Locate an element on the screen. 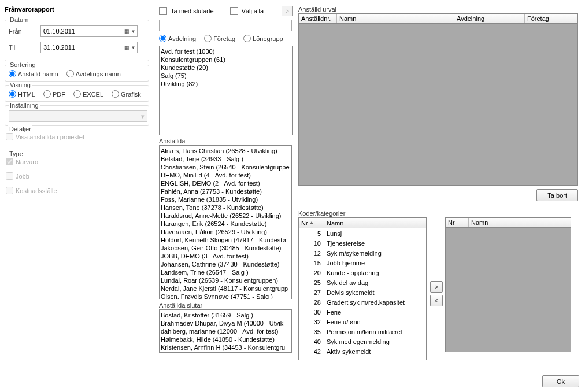  filter-foretag: Företag is located at coordinates (220, 38).